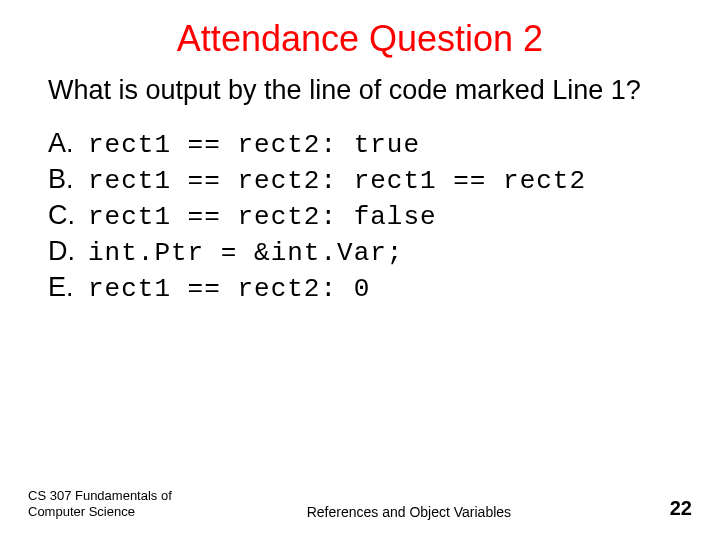 This screenshot has height=540, width=720. Describe the element at coordinates (384, 144) in the screenshot. I see `option-a: A. rect1 == rect2: true` at that location.